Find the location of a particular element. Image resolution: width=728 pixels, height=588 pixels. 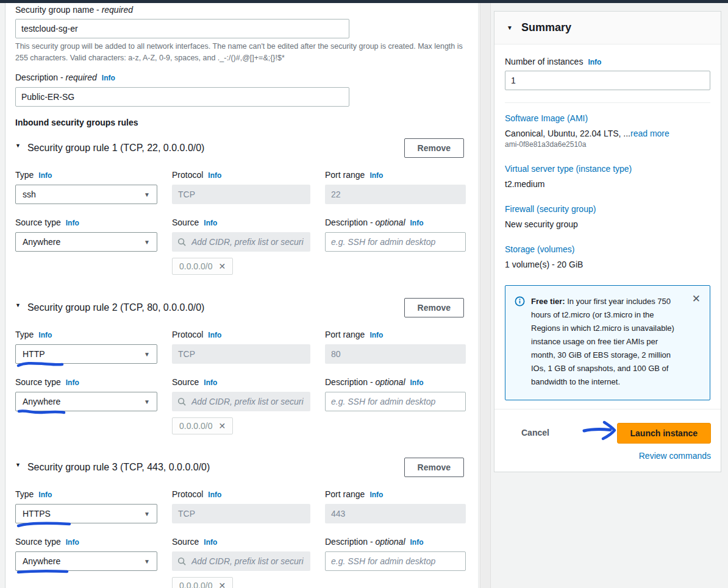

security-group-name-help: This security group will be added to all… is located at coordinates (240, 52).